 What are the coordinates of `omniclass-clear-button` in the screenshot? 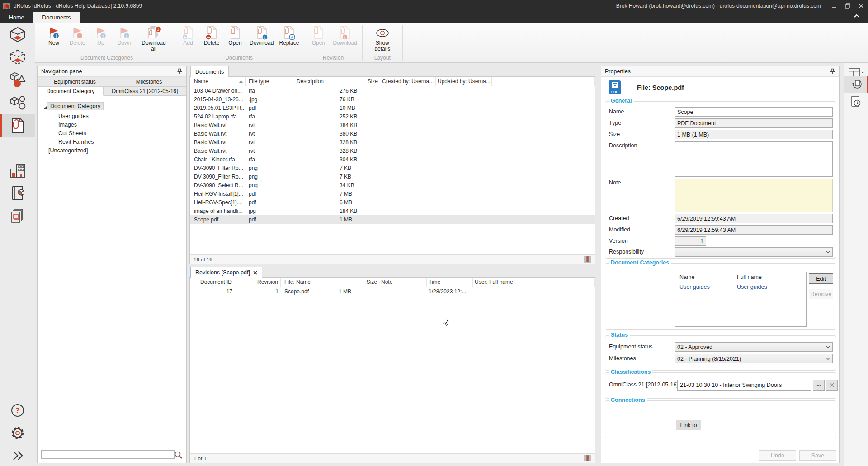 It's located at (832, 385).